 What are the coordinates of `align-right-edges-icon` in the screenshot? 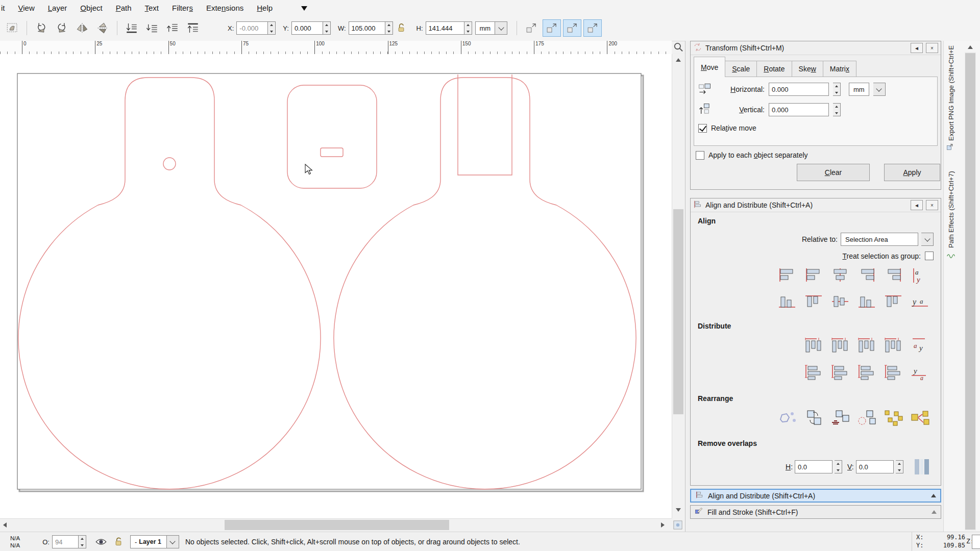 It's located at (867, 276).